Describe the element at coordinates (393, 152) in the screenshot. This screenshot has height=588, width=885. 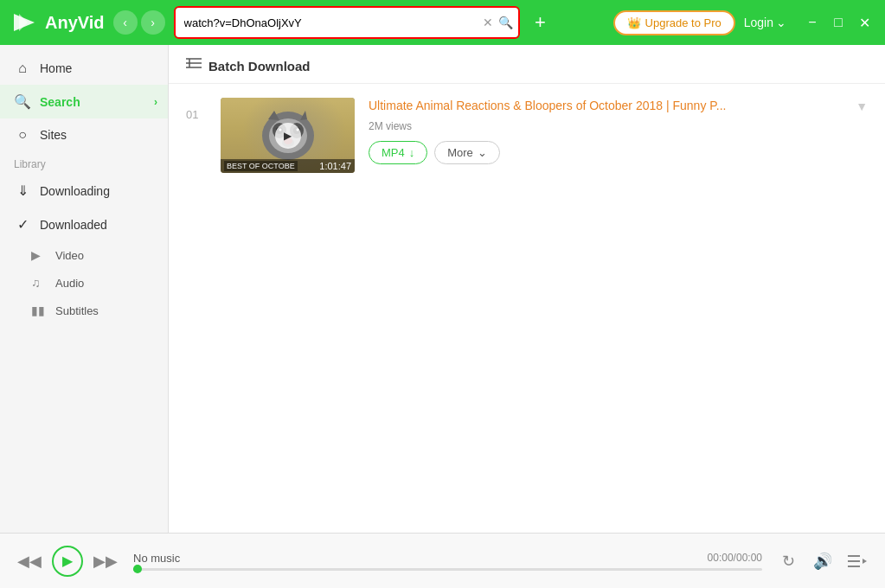
I see `mp4-label: MP4` at that location.